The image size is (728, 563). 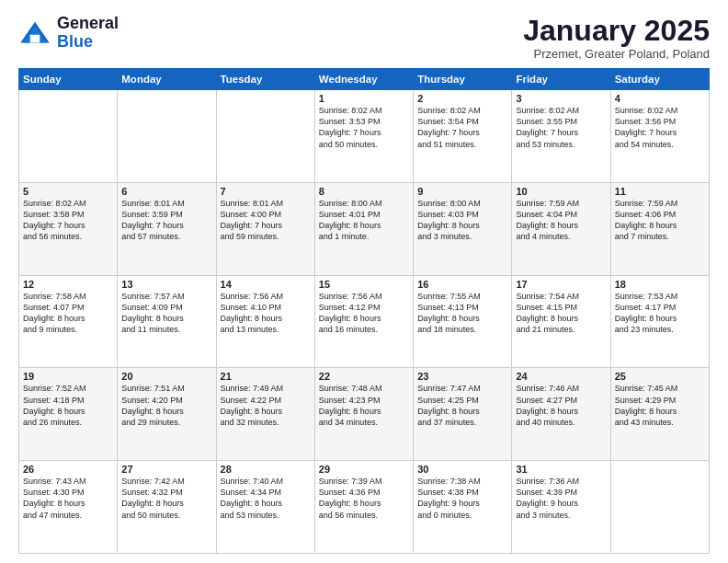 What do you see at coordinates (561, 414) in the screenshot?
I see `table-row: 24Sunrise: 7:46 AM Sunset: 4:27 PM Dayli…` at bounding box center [561, 414].